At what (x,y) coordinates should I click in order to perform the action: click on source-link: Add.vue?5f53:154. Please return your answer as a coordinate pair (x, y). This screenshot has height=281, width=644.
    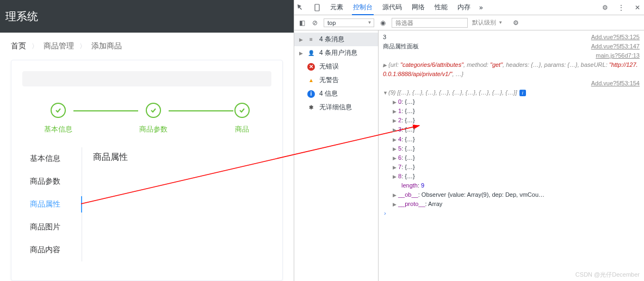
    Looking at the image, I should click on (616, 84).